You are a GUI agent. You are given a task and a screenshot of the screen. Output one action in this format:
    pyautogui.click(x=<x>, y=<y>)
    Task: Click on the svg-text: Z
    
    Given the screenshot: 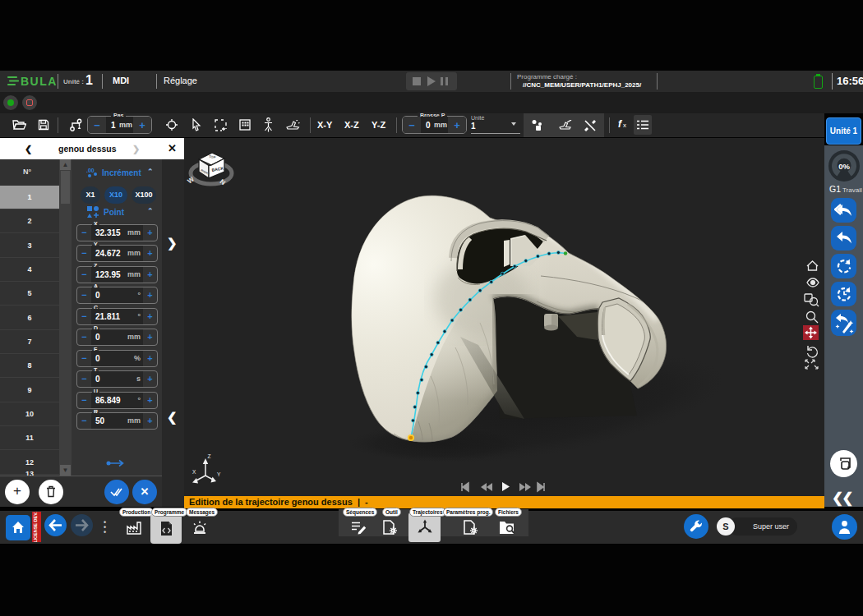 What is the action you would take?
    pyautogui.click(x=210, y=457)
    